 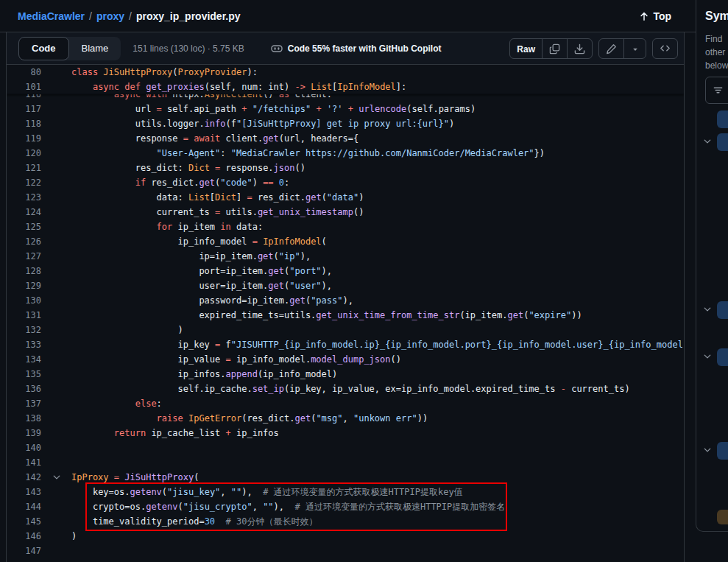 What do you see at coordinates (24, 551) in the screenshot?
I see `line-number: 147` at bounding box center [24, 551].